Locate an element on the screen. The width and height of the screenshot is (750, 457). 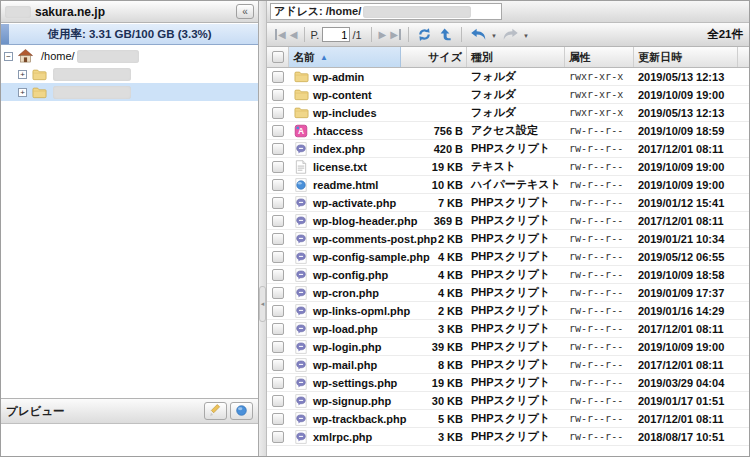
view-in-browser-button is located at coordinates (242, 411).